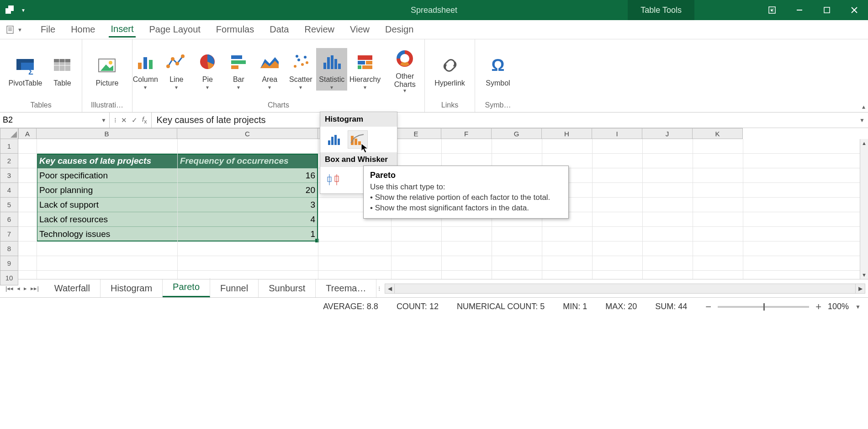 The image size is (868, 429). I want to click on accept-formula-button: ✓, so click(134, 120).